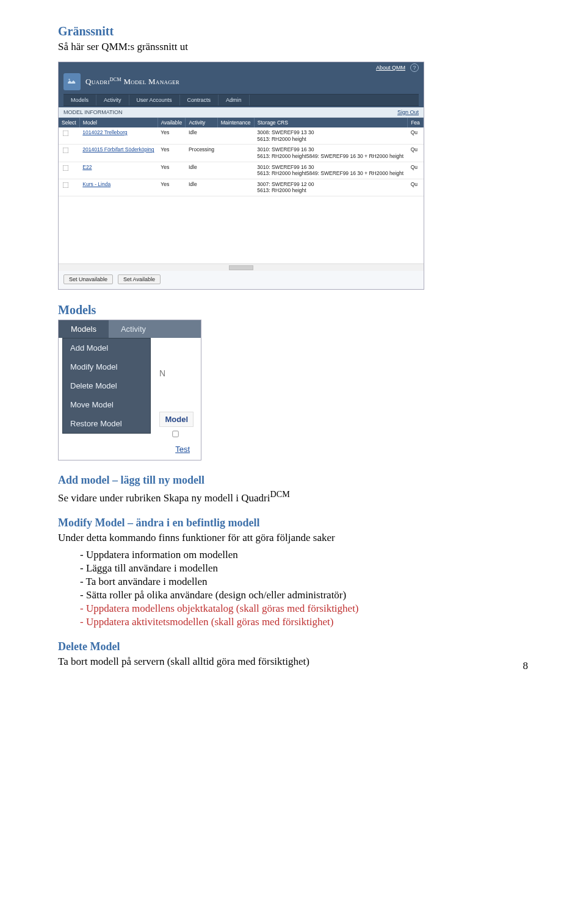 The height and width of the screenshot is (924, 586). Describe the element at coordinates (172, 123) in the screenshot. I see `col-available: Available` at that location.